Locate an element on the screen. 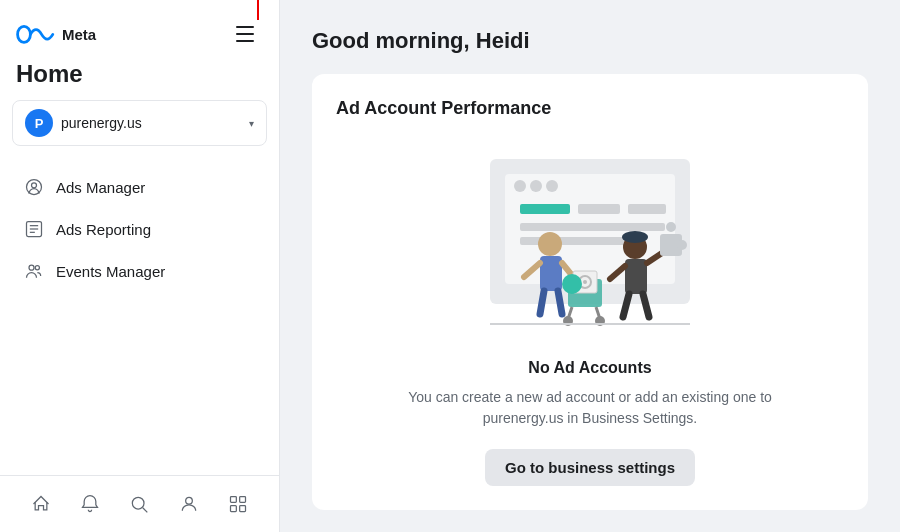 The width and height of the screenshot is (900, 532). sidebar-item-events-manager: Events Manager is located at coordinates (140, 271).